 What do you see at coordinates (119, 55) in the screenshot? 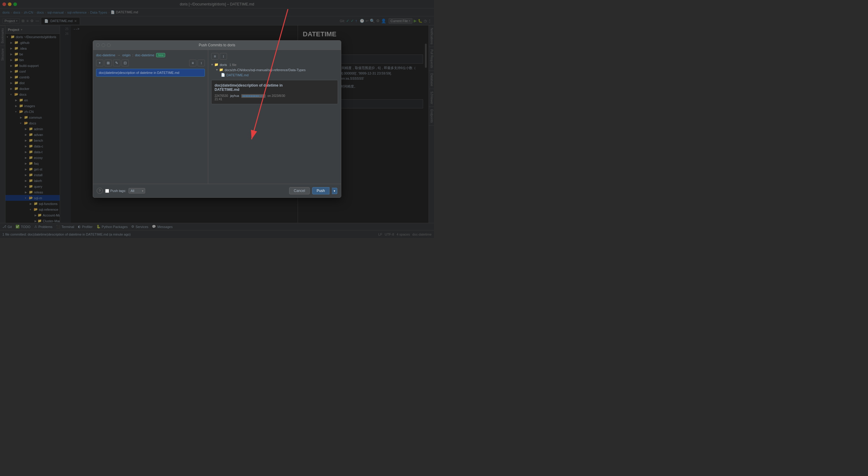
I see `branch-arrow-icon: →` at bounding box center [119, 55].